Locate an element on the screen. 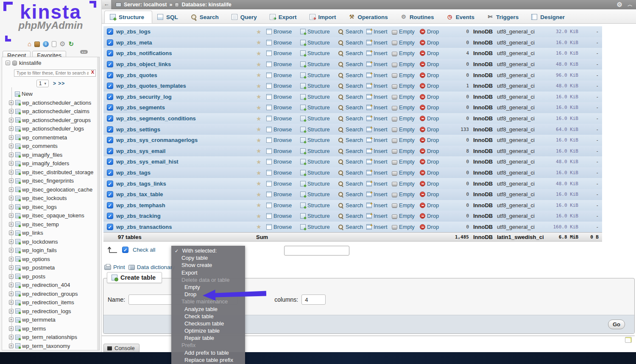 The height and width of the screenshot is (364, 636). database-tree-root: − kinstalife is located at coordinates (51, 62).